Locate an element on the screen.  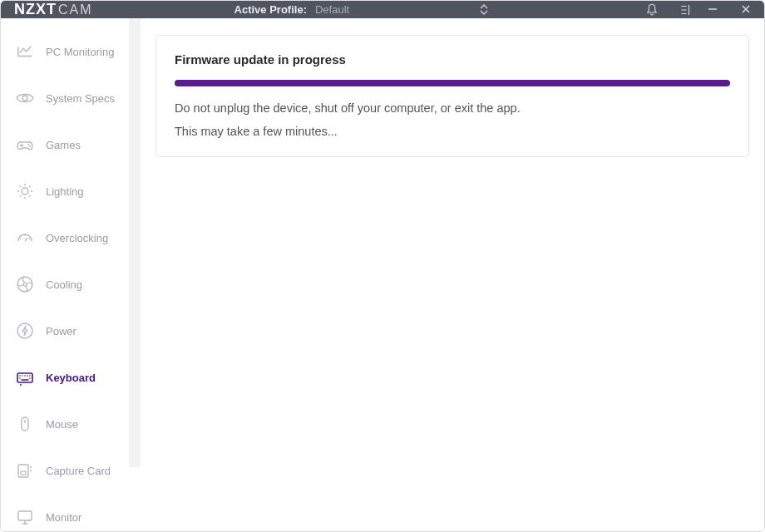
close-icon is located at coordinates (746, 9).